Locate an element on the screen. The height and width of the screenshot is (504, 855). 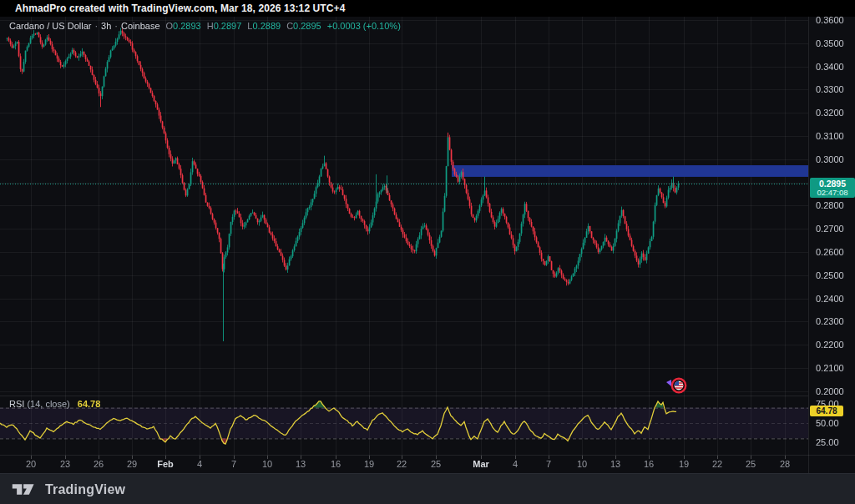
change-value: +0.0003 (+0.10%) is located at coordinates (364, 26).